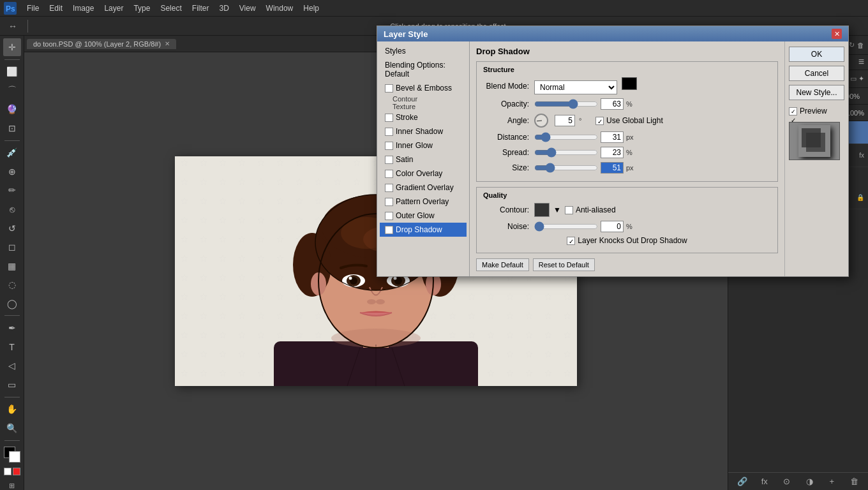 Image resolution: width=868 pixels, height=490 pixels. Describe the element at coordinates (311, 8) in the screenshot. I see `menu-help: Help` at that location.